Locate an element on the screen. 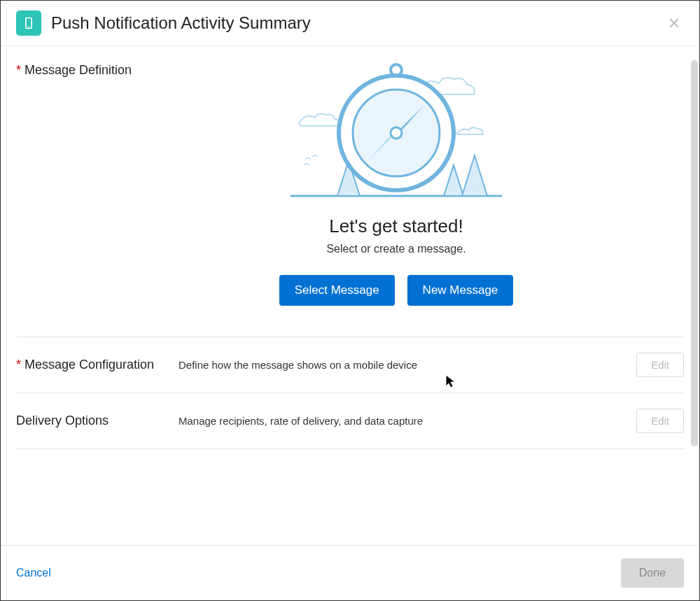 The width and height of the screenshot is (700, 601). compass-illustration is located at coordinates (396, 129).